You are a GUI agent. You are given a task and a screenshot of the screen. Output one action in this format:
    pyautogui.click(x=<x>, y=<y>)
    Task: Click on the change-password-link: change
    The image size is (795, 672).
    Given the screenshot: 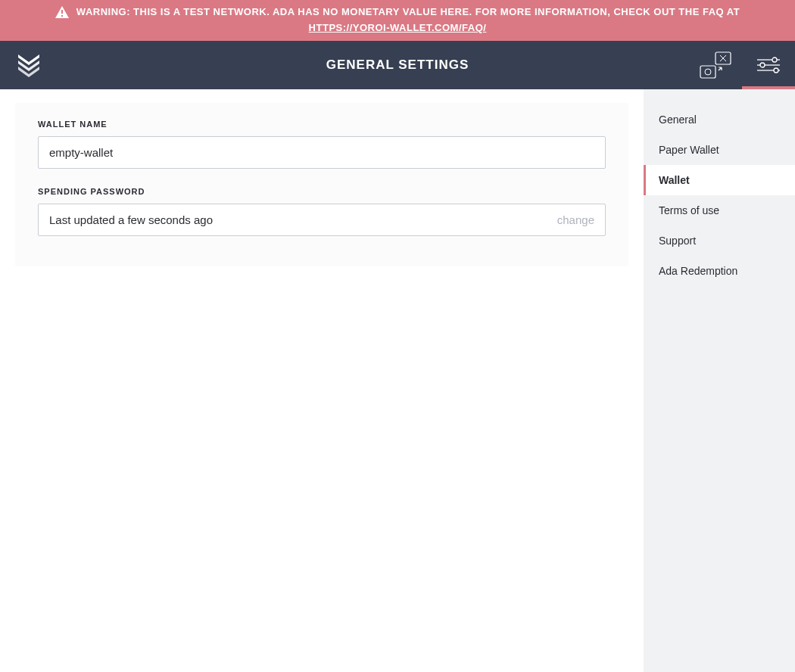 What is the action you would take?
    pyautogui.click(x=575, y=219)
    